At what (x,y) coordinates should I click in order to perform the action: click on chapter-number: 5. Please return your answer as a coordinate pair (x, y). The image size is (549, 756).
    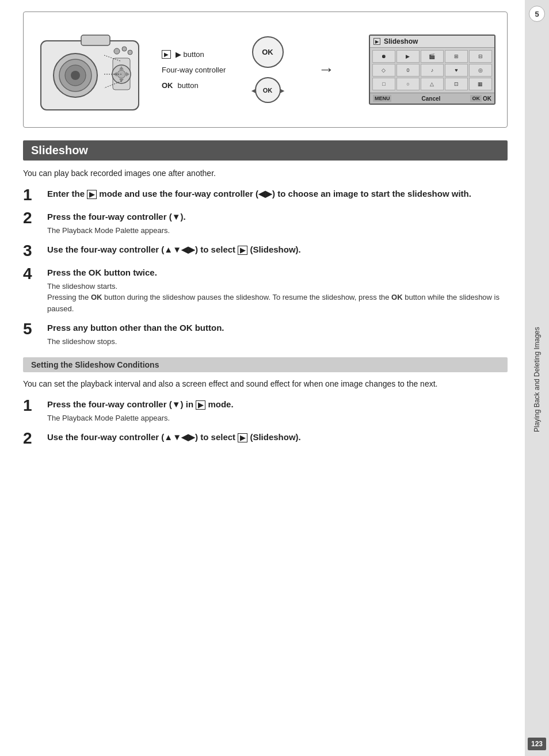
    Looking at the image, I should click on (536, 14).